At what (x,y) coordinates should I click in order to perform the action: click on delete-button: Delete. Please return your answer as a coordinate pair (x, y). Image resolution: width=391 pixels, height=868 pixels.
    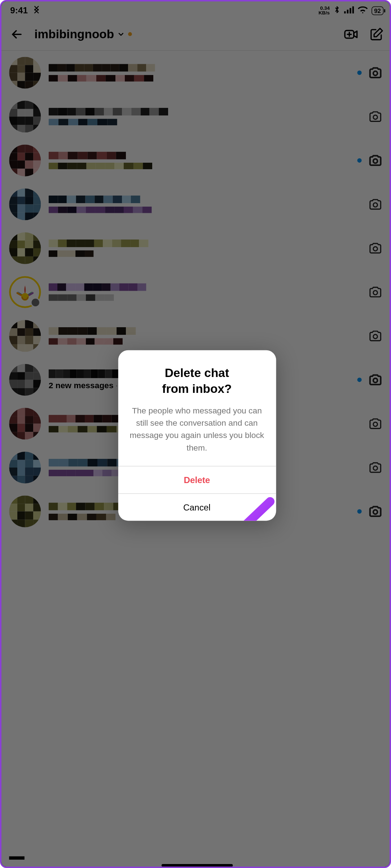
    Looking at the image, I should click on (197, 480).